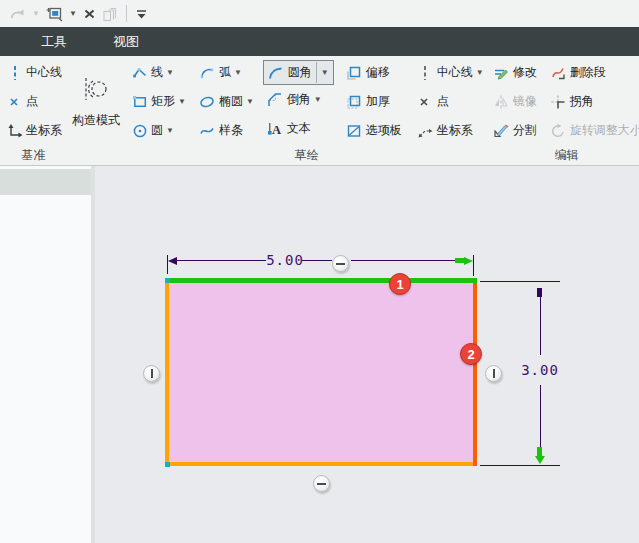 Image resolution: width=639 pixels, height=543 pixels. What do you see at coordinates (36, 14) in the screenshot?
I see `redo-dropdown-icon: ▼` at bounding box center [36, 14].